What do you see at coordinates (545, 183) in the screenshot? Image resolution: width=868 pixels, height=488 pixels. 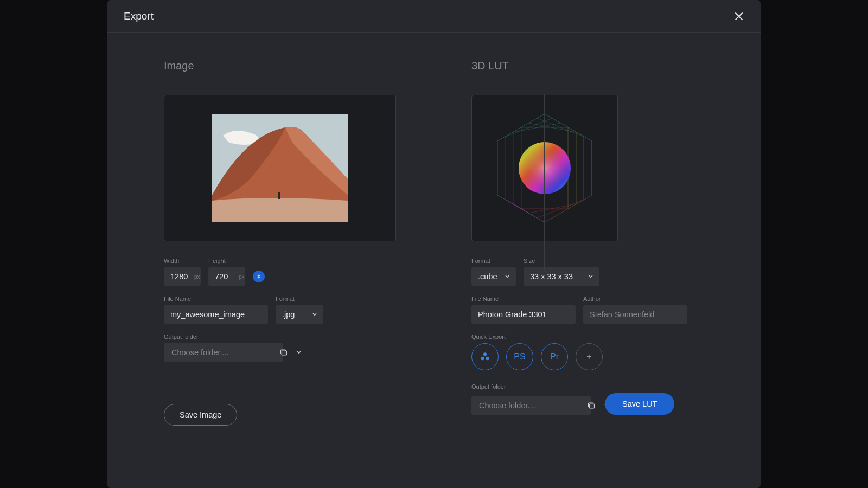 I see `column-divider` at bounding box center [545, 183].